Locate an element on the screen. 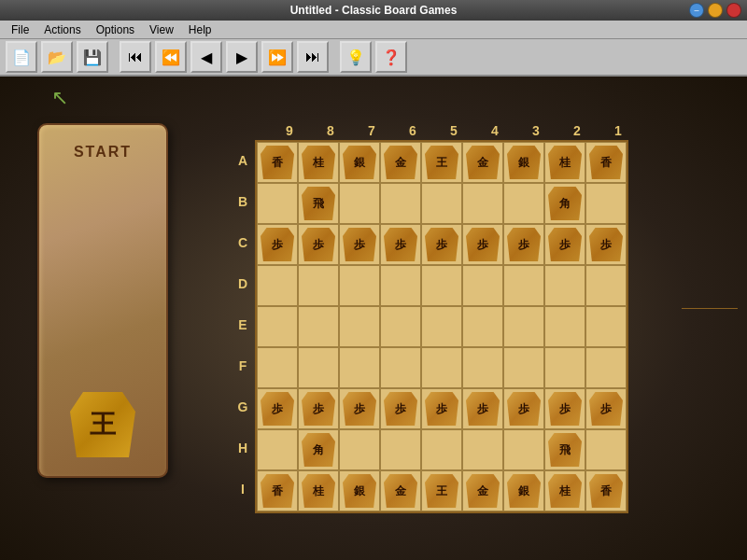 The height and width of the screenshot is (560, 747). piece-A-6: 金 is located at coordinates (483, 162).